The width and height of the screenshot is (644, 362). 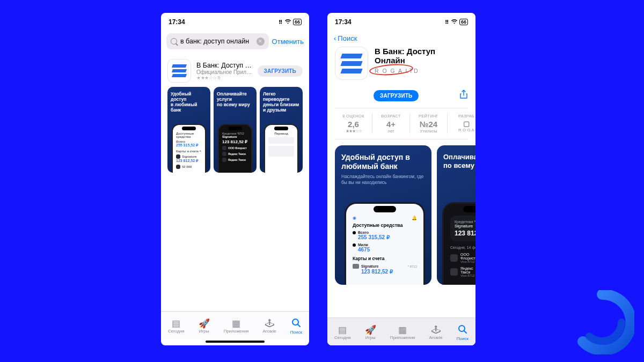 What do you see at coordinates (235, 130) in the screenshot?
I see `screenshot-carousel: Удобный доступ в любимый банк Доступные …` at bounding box center [235, 130].